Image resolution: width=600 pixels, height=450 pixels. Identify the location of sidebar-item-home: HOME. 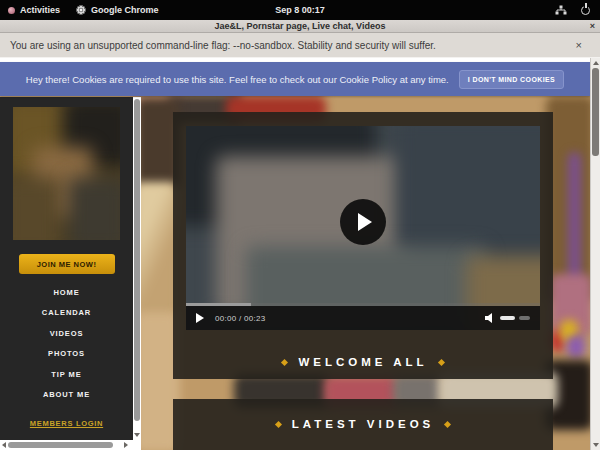
(66, 292).